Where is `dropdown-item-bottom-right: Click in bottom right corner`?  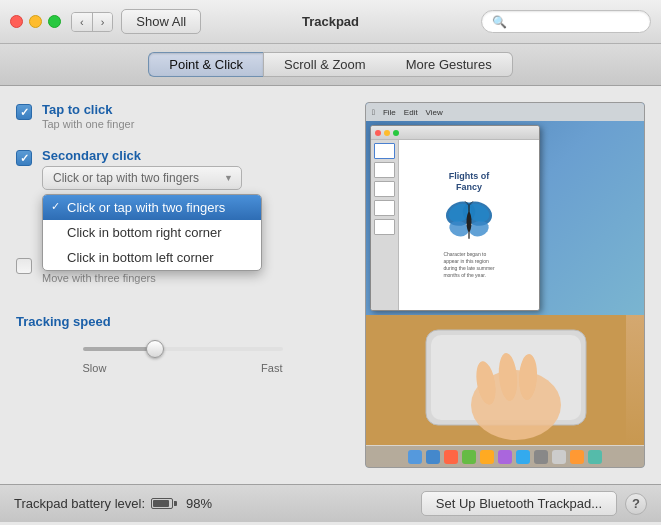
dropdown-item-bottom-right: Click in bottom right corner is located at coordinates (152, 232).